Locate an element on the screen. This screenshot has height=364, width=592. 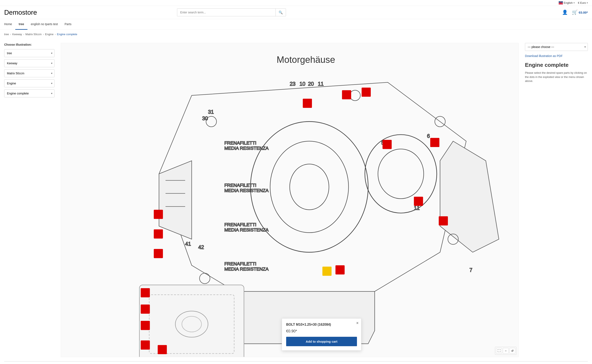
flag-icon is located at coordinates (561, 3).